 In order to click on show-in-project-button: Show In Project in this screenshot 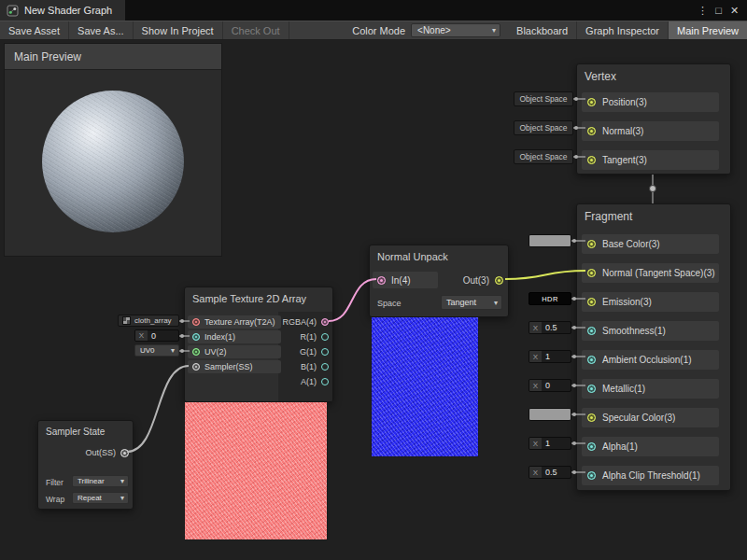, I will do `click(178, 30)`.